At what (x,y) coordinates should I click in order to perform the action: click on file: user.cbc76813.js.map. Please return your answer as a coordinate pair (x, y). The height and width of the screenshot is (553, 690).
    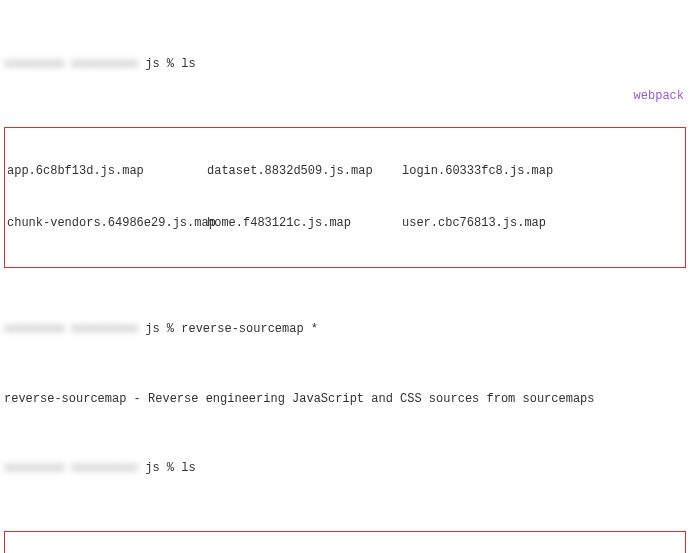
    Looking at the image, I should click on (492, 224).